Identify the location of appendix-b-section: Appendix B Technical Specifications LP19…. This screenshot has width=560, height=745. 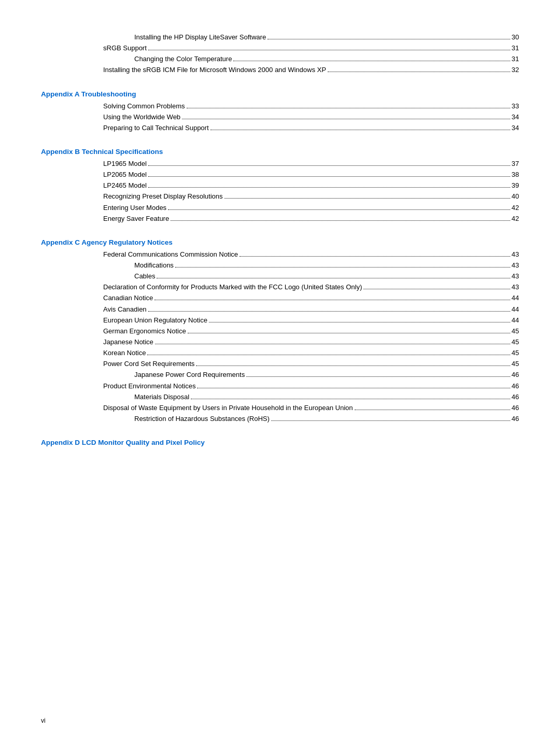
(280, 186).